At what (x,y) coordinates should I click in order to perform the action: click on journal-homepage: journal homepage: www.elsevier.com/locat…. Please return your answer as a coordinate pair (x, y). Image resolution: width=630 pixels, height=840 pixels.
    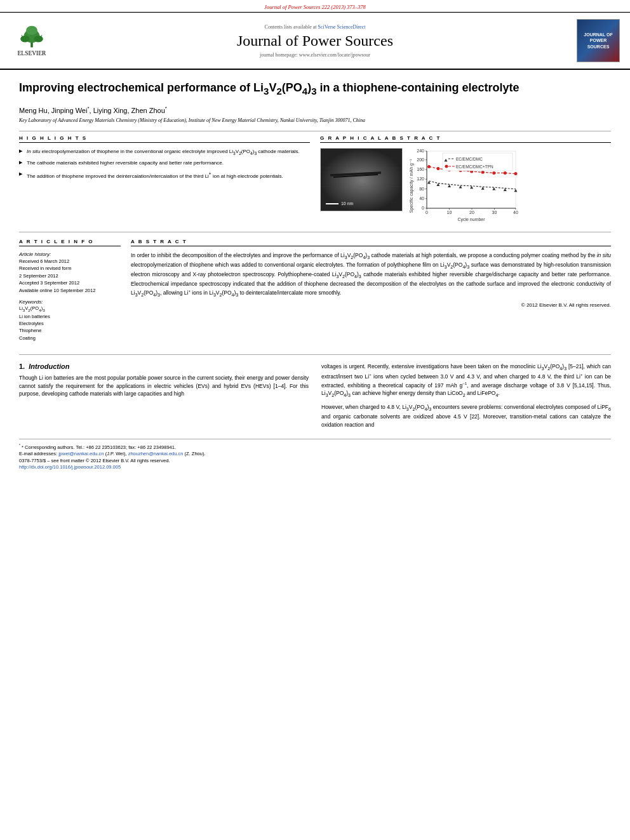
    Looking at the image, I should click on (315, 55).